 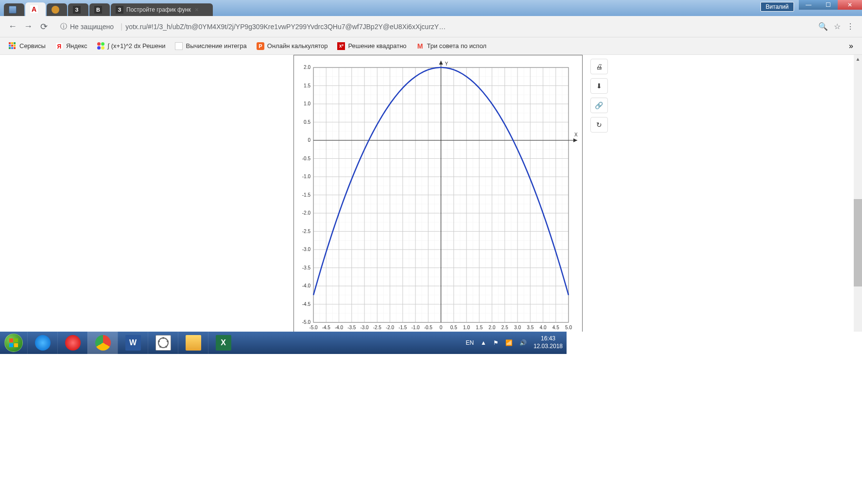 I want to click on zoom-icon: 🔍, so click(x=823, y=26).